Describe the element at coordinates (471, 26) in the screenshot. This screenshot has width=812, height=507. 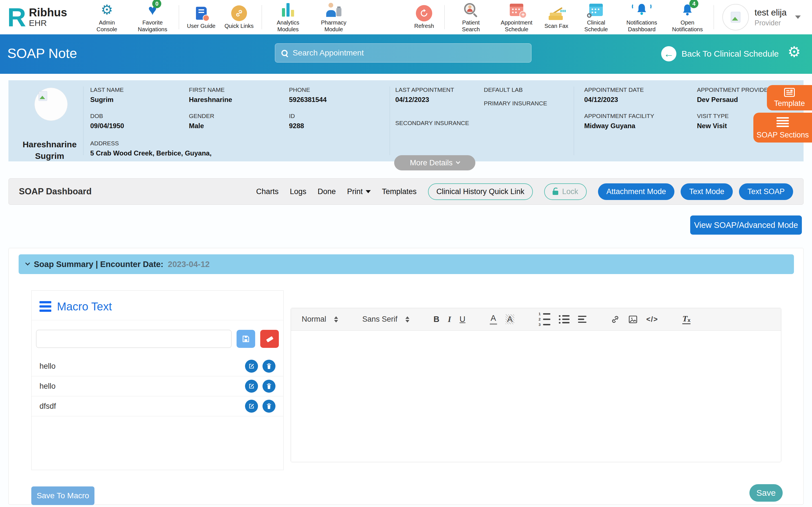
I see `nav-patient-search-label: Patient Search` at that location.